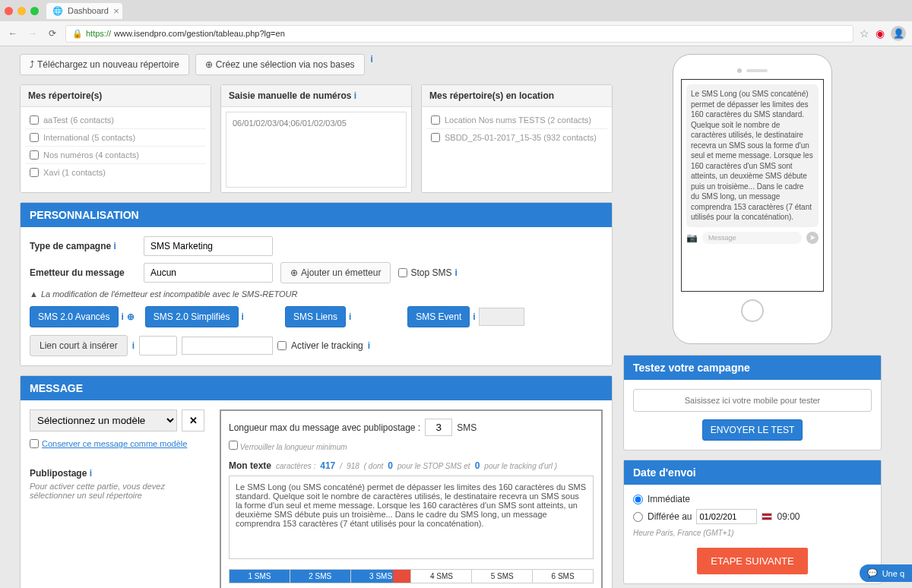 Image resolution: width=912 pixels, height=588 pixels. What do you see at coordinates (116, 120) in the screenshot?
I see `repertoire-item: aaTest (6 contacts)` at bounding box center [116, 120].